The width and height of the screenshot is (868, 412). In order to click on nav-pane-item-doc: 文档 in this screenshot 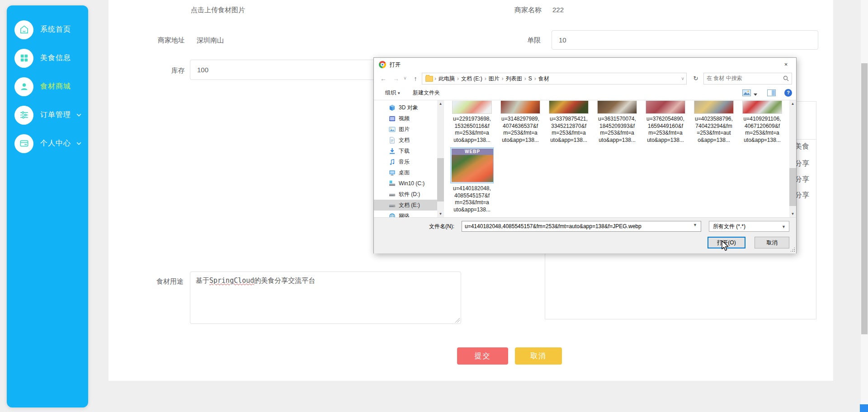, I will do `click(406, 140)`.